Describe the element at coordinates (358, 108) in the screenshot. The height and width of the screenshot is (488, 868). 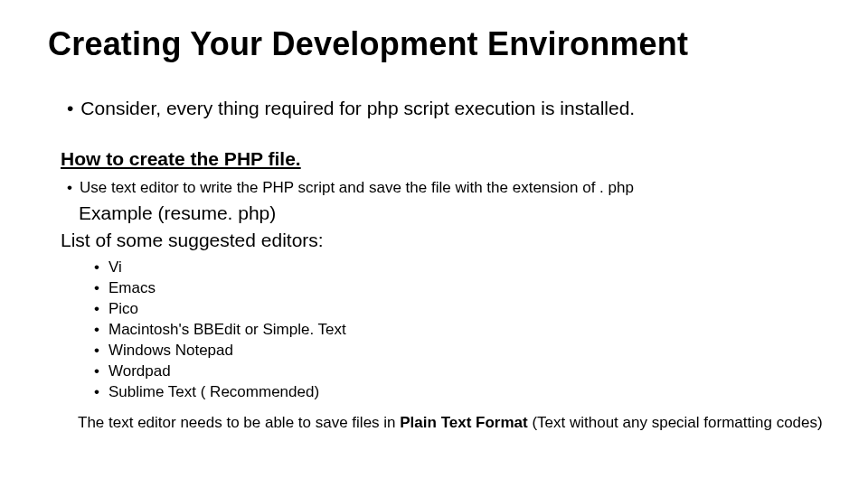
I see `bullet-main-text: Consider, every thing required for php s…` at that location.